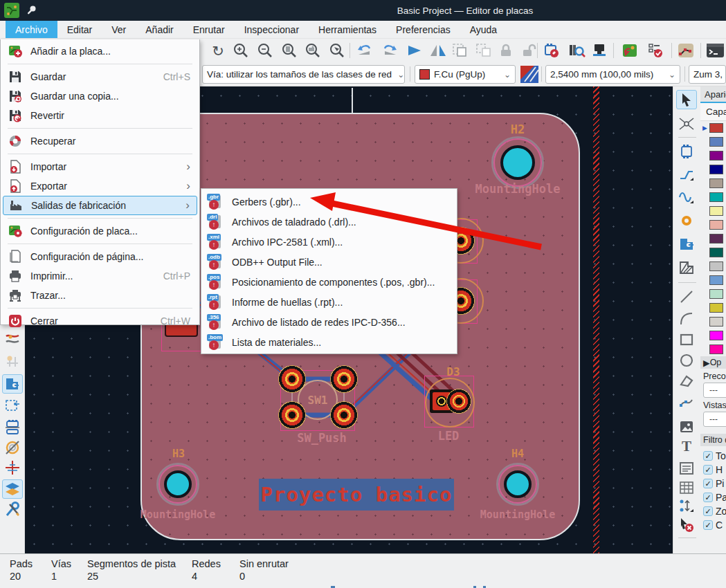  I want to click on menu-item-close: CerrarCtrl+W, so click(100, 321).